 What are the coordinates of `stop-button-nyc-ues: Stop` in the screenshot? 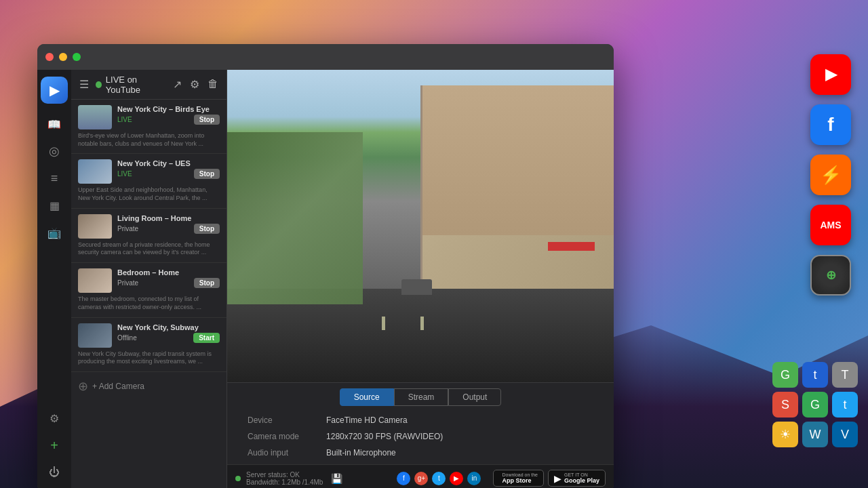 It's located at (207, 174).